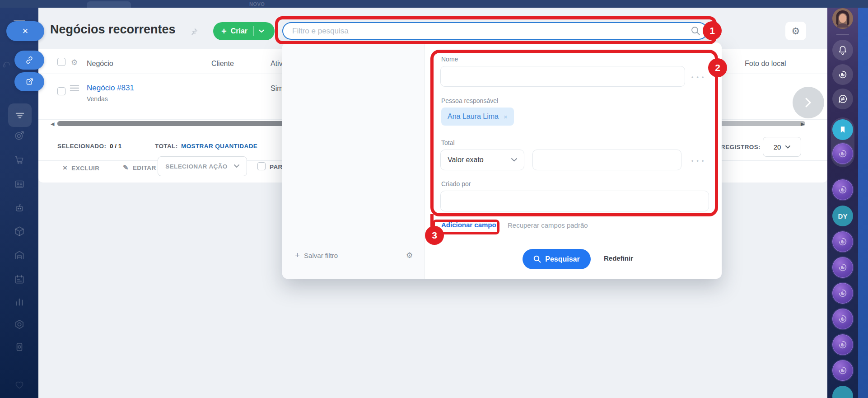 Image resolution: width=868 pixels, height=398 pixels. I want to click on novo-badge: NOVO, so click(257, 4).